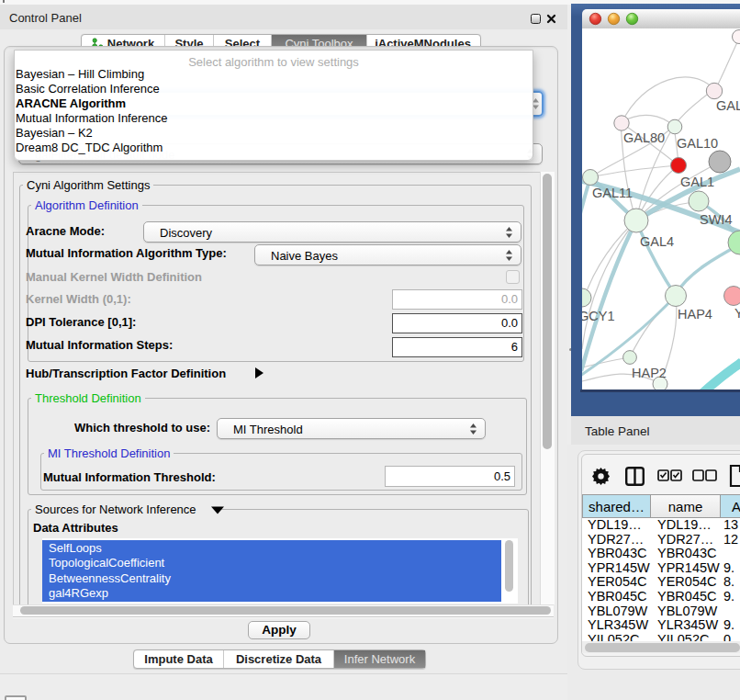  Describe the element at coordinates (657, 242) in the screenshot. I see `svg-text: GAL4` at that location.